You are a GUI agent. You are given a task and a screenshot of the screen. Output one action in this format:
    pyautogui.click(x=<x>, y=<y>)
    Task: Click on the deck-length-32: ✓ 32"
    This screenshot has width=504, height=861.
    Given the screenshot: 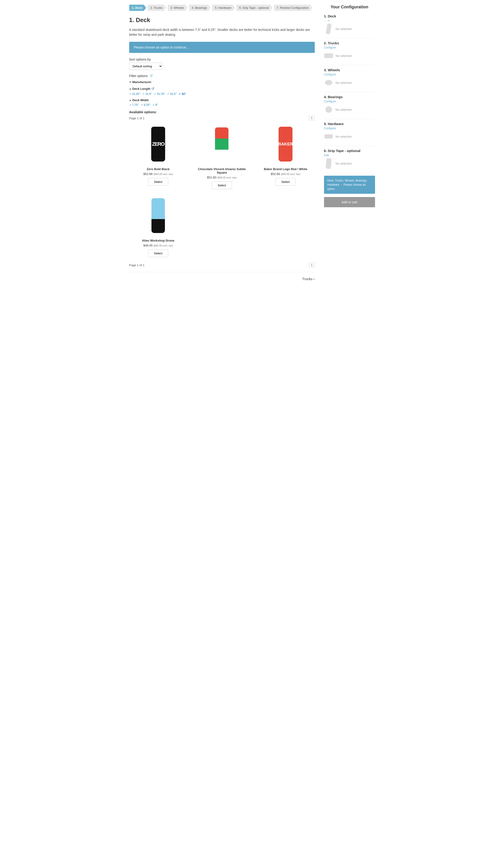 What is the action you would take?
    pyautogui.click(x=182, y=94)
    